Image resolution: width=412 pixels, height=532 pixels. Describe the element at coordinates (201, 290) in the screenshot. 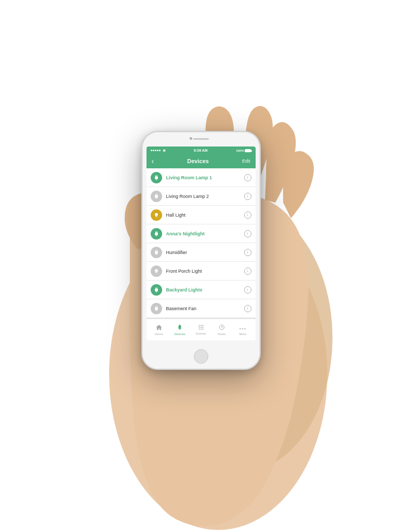

I see `device-item: Backyard Lightsi` at that location.